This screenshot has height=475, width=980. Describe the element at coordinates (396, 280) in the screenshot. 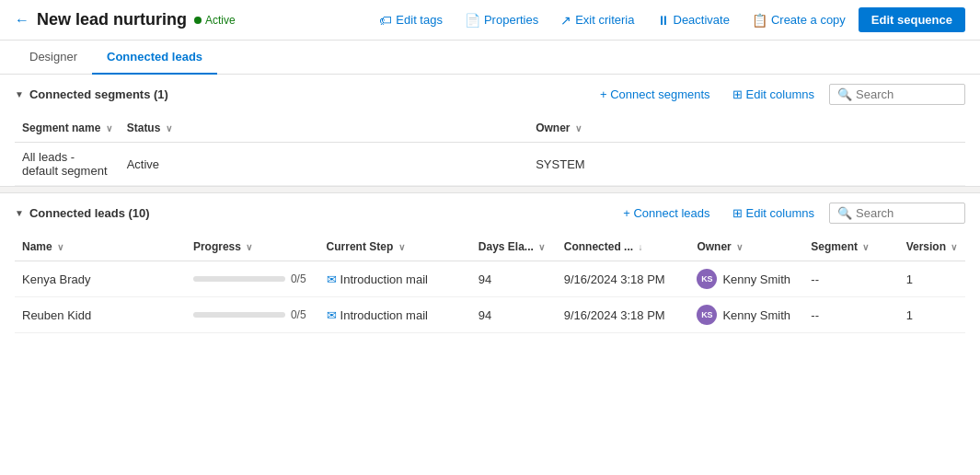

I see `current-step-cell: ✉ Introduction mail` at that location.